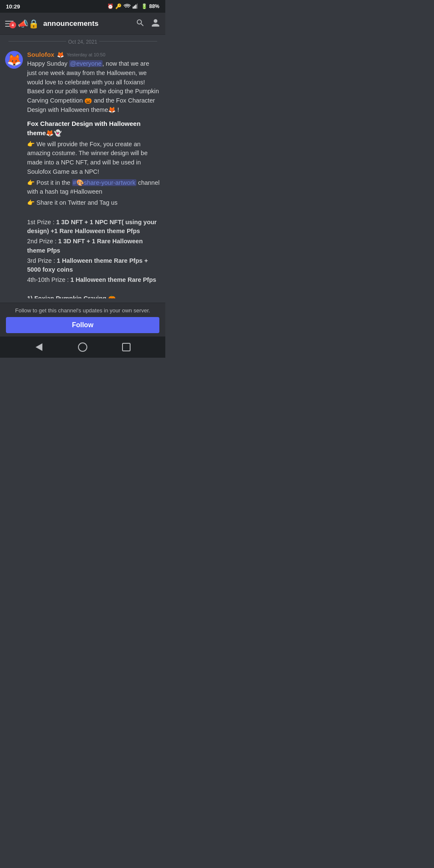 The width and height of the screenshot is (434, 868). I want to click on back-button, so click(39, 347).